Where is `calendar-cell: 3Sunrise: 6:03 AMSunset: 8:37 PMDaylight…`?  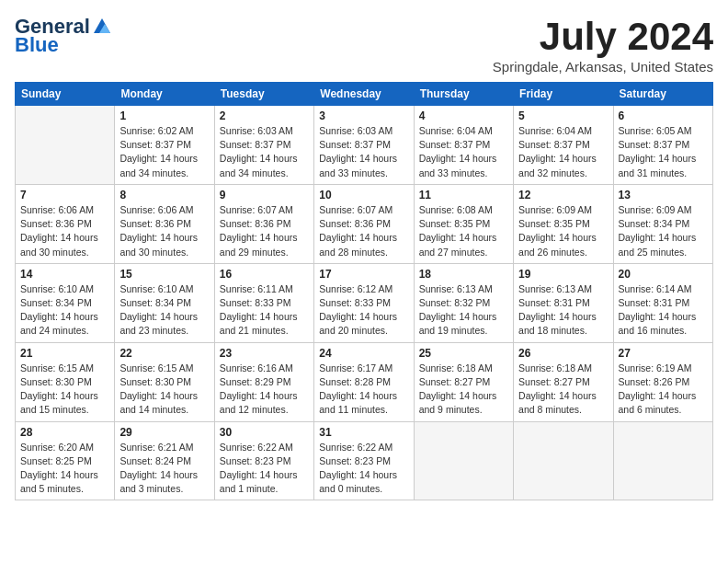 calendar-cell: 3Sunrise: 6:03 AMSunset: 8:37 PMDaylight… is located at coordinates (364, 145).